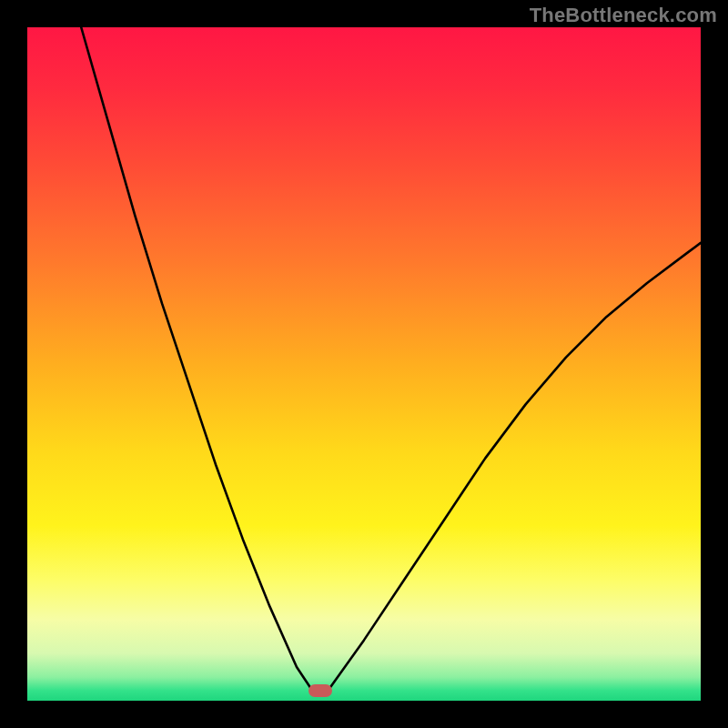  Describe the element at coordinates (623, 15) in the screenshot. I see `watermark-text: TheBottleneck.com` at that location.